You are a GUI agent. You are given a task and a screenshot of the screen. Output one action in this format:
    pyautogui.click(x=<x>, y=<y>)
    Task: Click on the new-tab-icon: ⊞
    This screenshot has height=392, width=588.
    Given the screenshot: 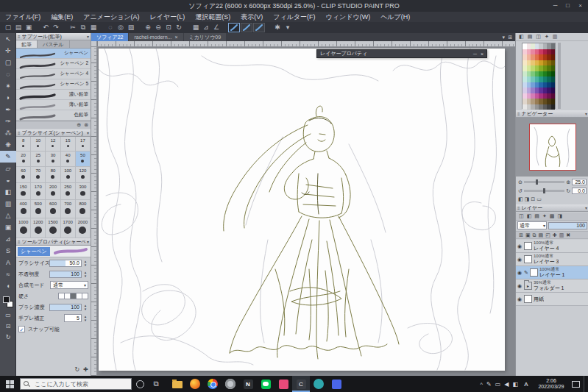 What is the action you would take?
    pyautogui.click(x=510, y=37)
    